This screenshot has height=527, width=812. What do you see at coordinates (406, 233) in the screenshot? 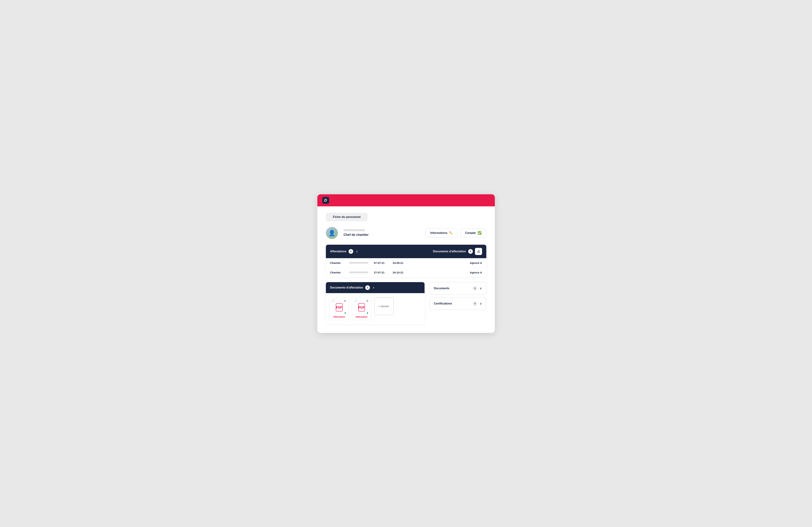
I see `profile-row: 👤 Chef de chantier Informations ✏️ Compt…` at bounding box center [406, 233].